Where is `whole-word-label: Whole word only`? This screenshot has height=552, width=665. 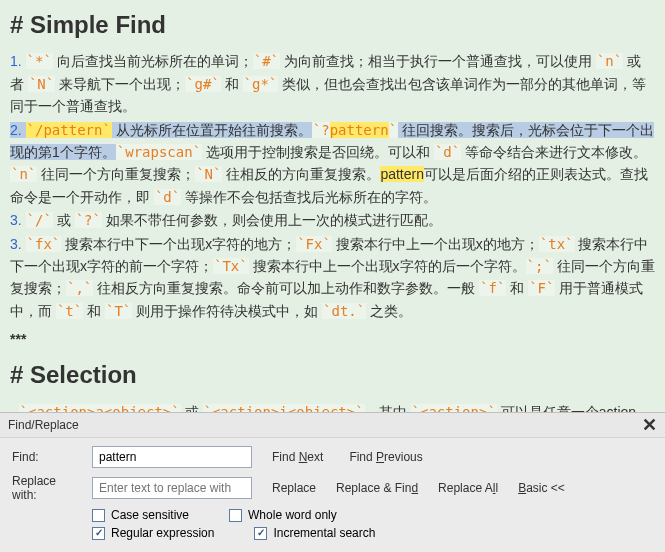 whole-word-label: Whole word only is located at coordinates (292, 515).